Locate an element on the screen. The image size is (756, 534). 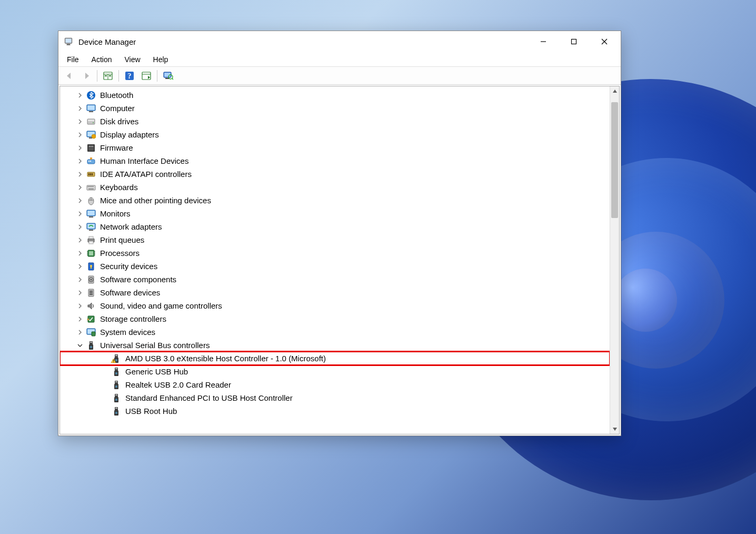
hid-icon is located at coordinates (91, 161).